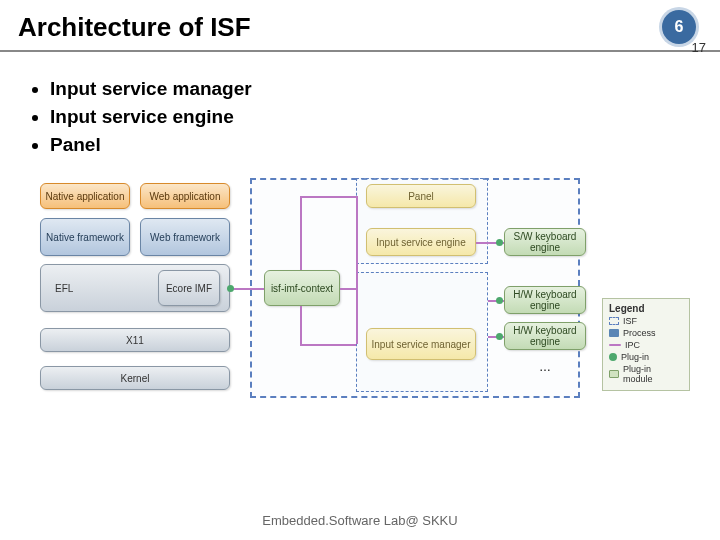  I want to click on bullet-item: Panel, so click(370, 145).